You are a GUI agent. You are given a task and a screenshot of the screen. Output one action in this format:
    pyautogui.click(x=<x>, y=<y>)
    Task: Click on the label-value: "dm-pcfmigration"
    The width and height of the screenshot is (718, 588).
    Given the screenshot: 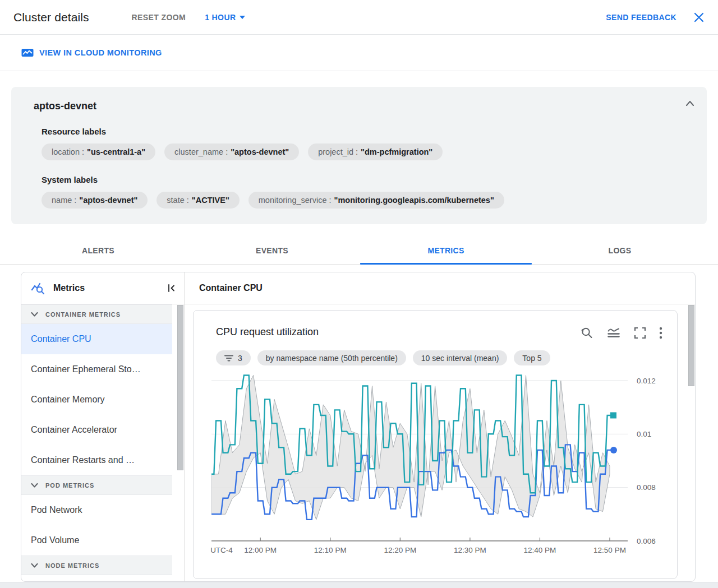 What is the action you would take?
    pyautogui.click(x=397, y=152)
    